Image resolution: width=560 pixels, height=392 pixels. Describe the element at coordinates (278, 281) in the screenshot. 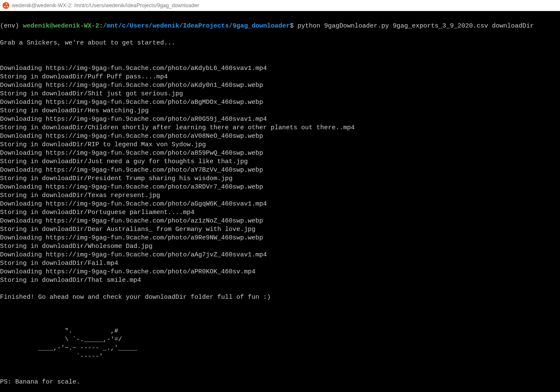

I see `terminal-line: Storing in downloadDir/That smile.mp4` at that location.